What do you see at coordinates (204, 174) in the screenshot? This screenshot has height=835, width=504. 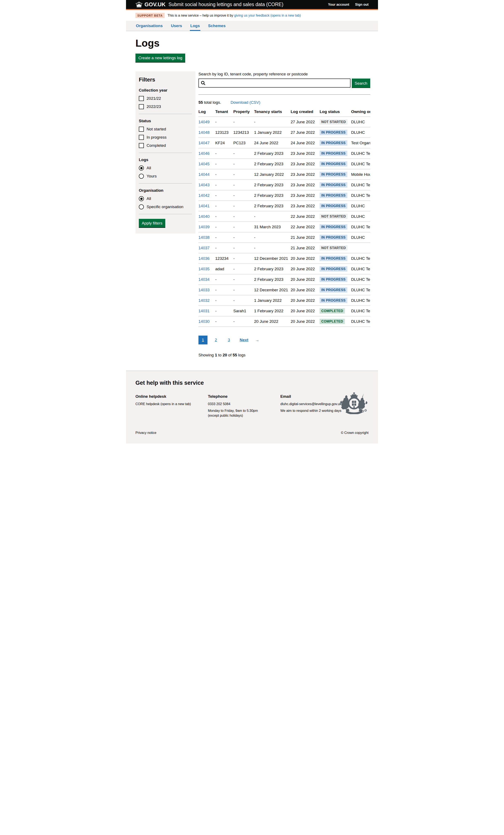 I see `log-id-link: 14044` at bounding box center [204, 174].